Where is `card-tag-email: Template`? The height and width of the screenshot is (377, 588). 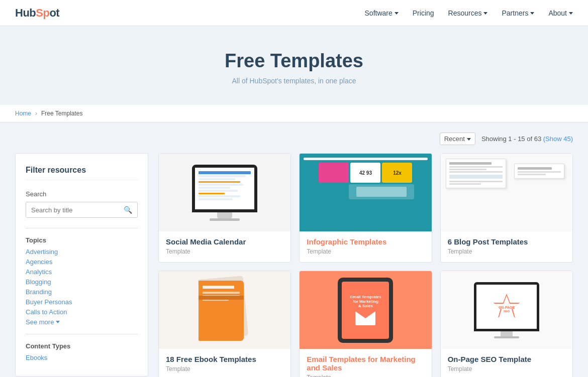
card-tag-email: Template is located at coordinates (365, 375).